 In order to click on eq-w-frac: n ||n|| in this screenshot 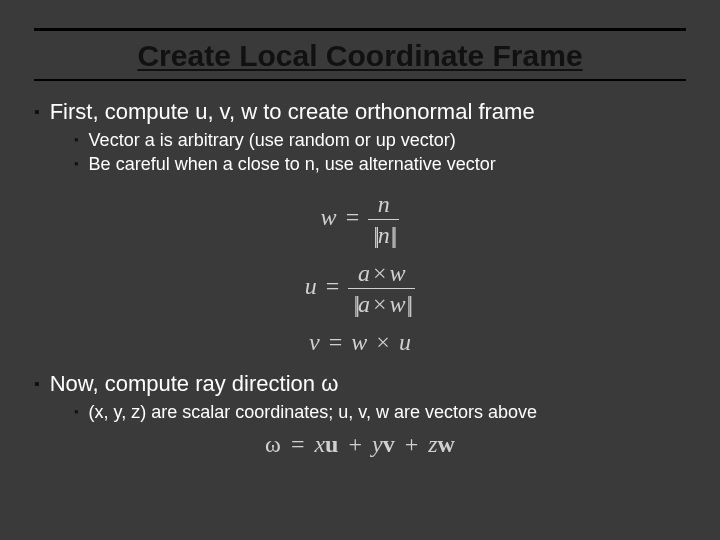, I will do `click(384, 220)`.